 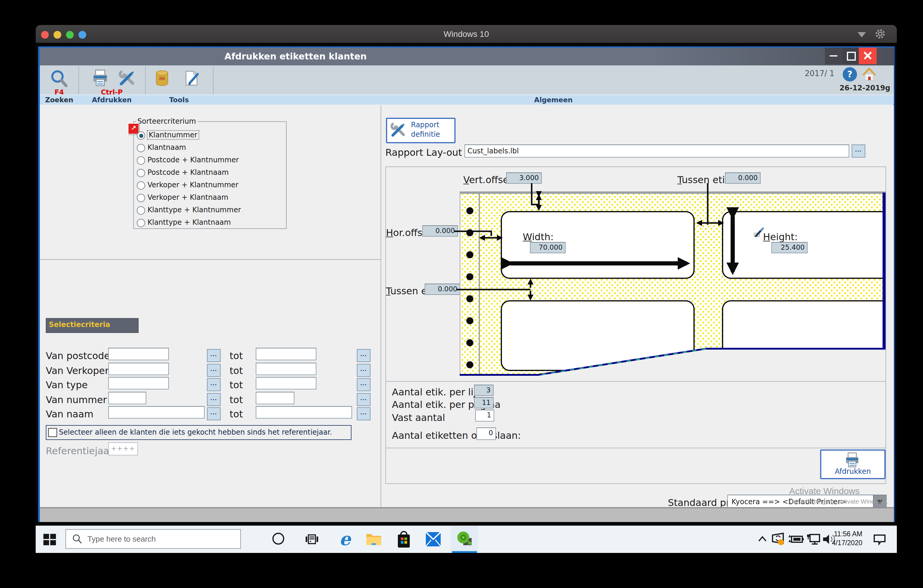 What do you see at coordinates (139, 383) in the screenshot?
I see `van-type-input` at bounding box center [139, 383].